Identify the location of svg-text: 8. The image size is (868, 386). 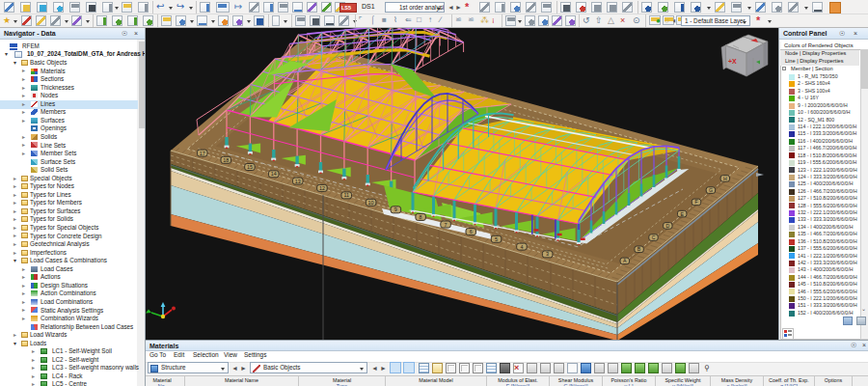
(420, 217).